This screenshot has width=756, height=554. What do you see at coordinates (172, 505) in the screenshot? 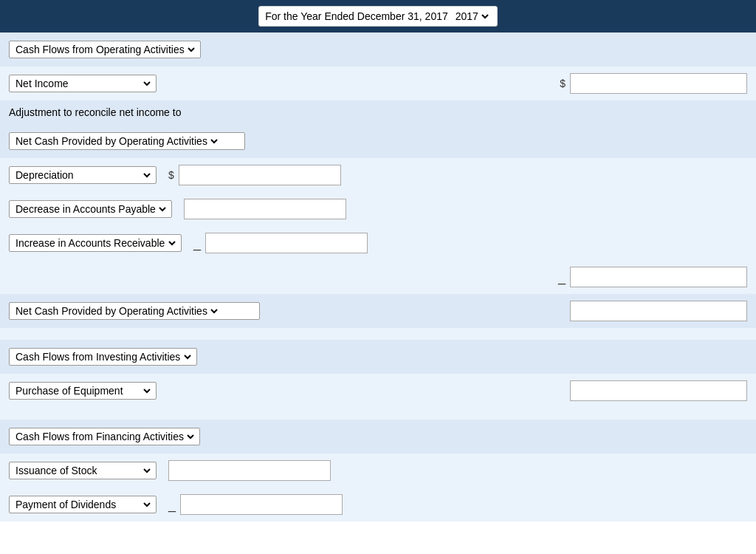
I see `payment-dividends-underscore: _` at bounding box center [172, 505].